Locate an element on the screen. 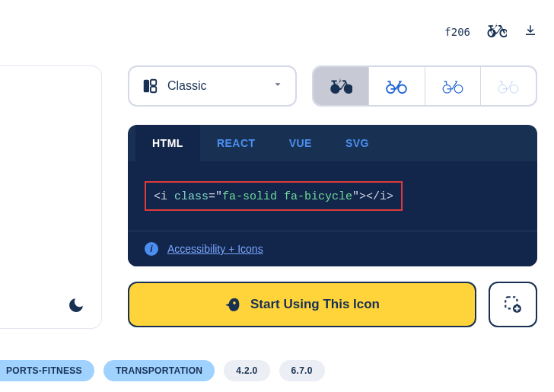  collection-add-icon is located at coordinates (513, 304).